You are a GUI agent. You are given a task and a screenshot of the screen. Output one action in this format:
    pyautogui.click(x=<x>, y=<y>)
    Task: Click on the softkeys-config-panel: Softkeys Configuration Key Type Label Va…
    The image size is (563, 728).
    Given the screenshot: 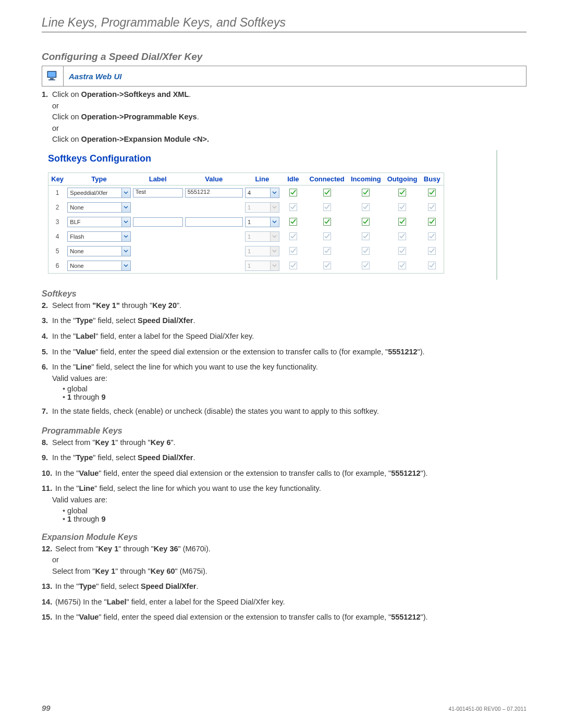 What is the action you would take?
    pyautogui.click(x=271, y=215)
    